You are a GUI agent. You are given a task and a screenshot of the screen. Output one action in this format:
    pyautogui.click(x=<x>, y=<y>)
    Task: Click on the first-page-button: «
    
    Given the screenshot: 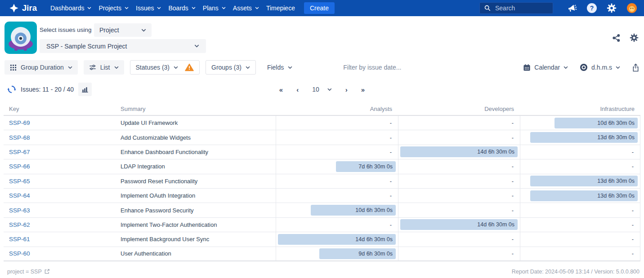 What is the action you would take?
    pyautogui.click(x=281, y=90)
    